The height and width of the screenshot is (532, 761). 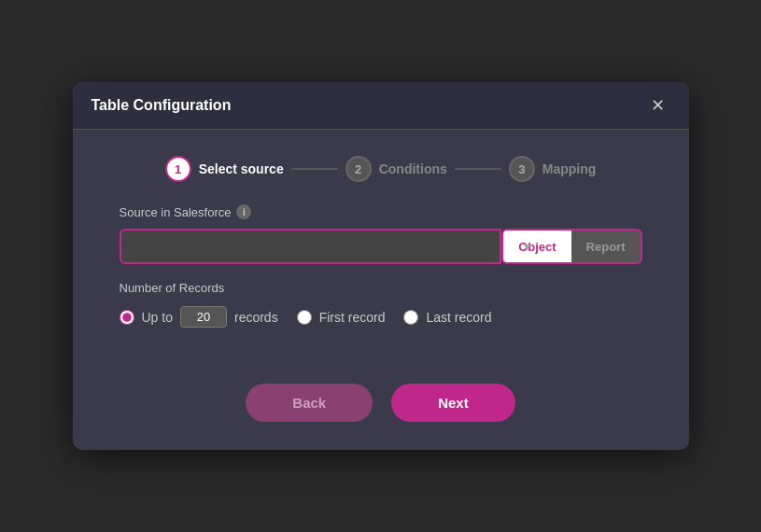 What do you see at coordinates (381, 317) in the screenshot?
I see `records-options: Up to records First record Last record` at bounding box center [381, 317].